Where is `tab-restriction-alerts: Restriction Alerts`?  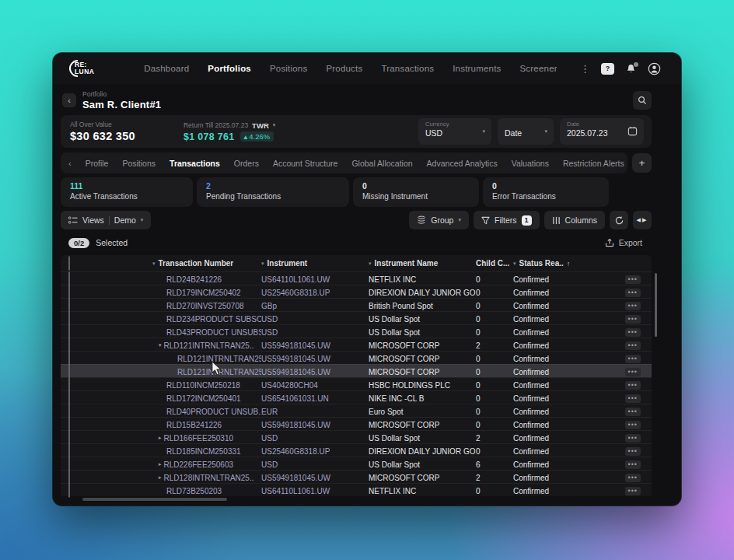 tab-restriction-alerts: Restriction Alerts is located at coordinates (594, 163).